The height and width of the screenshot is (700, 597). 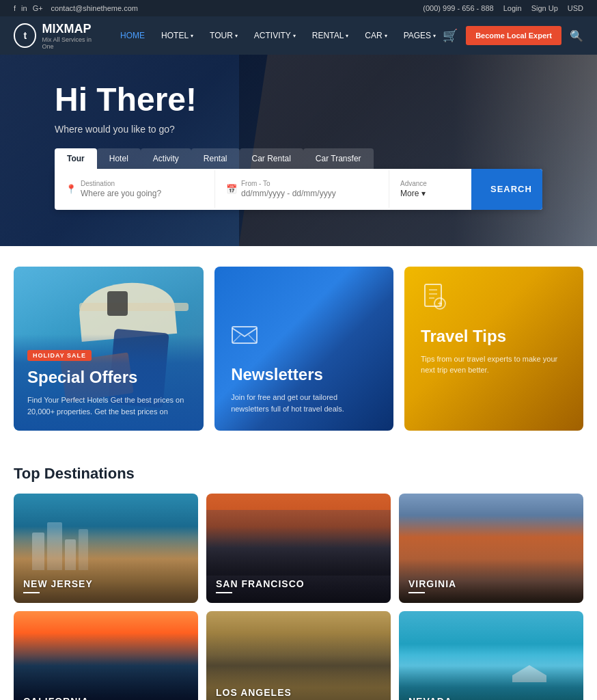 I want to click on travel-tips-icon, so click(x=494, y=299).